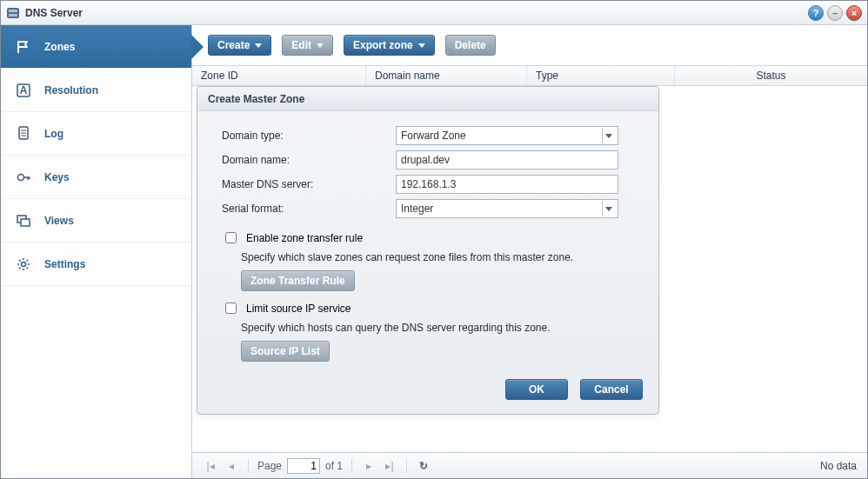 The image size is (868, 479). What do you see at coordinates (507, 136) in the screenshot?
I see `domain-type-select: Forward Zone` at bounding box center [507, 136].